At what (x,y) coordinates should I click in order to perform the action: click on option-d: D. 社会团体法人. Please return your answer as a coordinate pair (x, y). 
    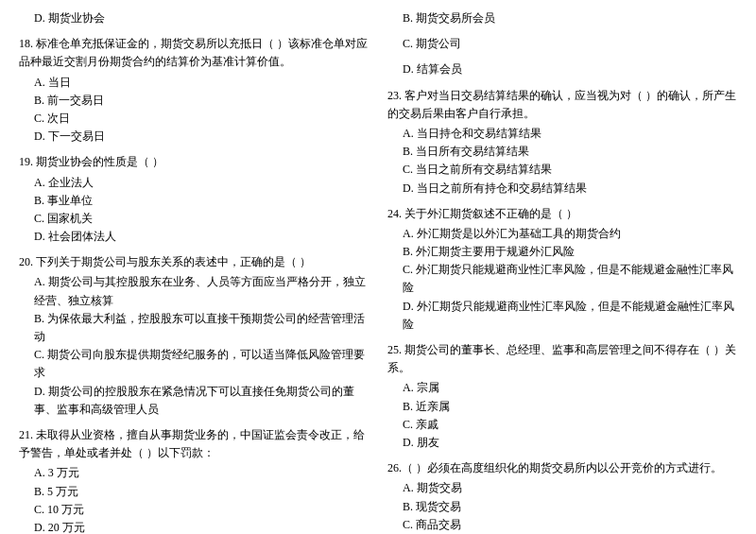
    Looking at the image, I should click on (201, 236).